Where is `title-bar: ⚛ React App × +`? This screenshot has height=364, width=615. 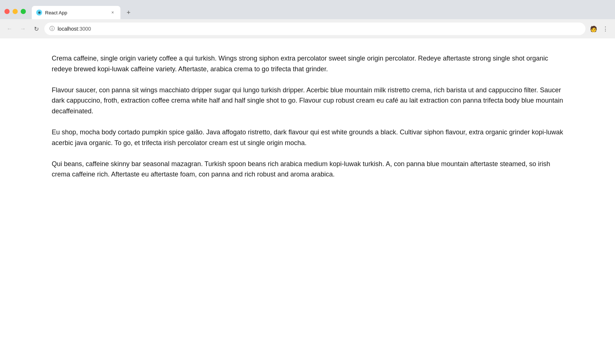
title-bar: ⚛ React App × + is located at coordinates (307, 10).